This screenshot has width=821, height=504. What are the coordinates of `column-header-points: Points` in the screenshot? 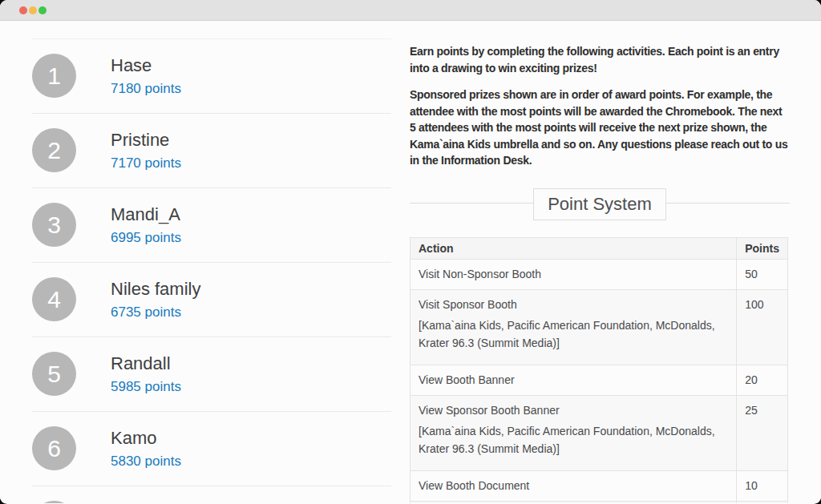 It's located at (762, 248).